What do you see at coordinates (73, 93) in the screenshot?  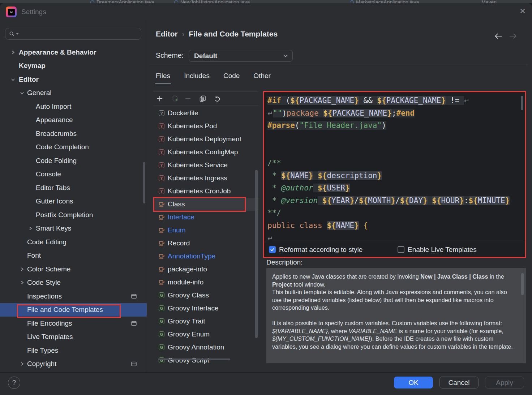 I see `sidebar-item-general: General` at bounding box center [73, 93].